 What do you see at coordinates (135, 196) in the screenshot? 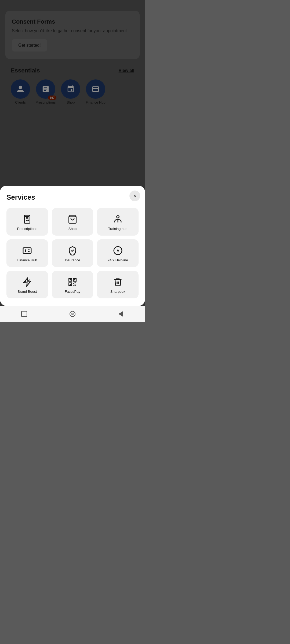
I see `close-modal-button: ×` at bounding box center [135, 196].